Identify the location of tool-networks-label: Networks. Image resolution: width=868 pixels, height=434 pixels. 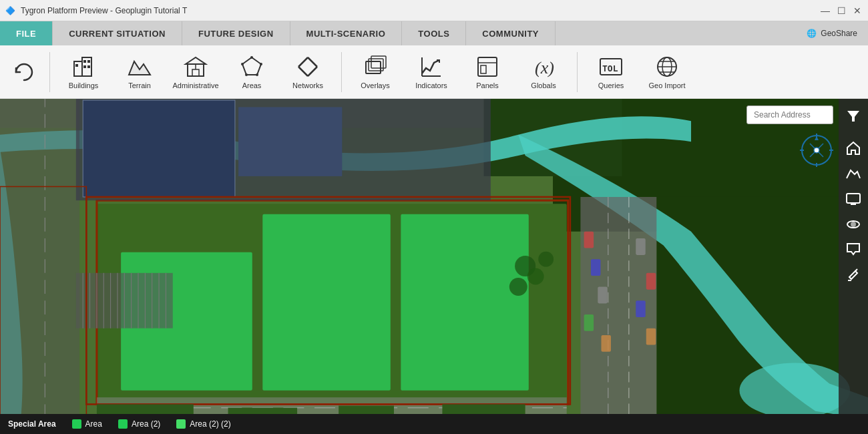
(308, 85).